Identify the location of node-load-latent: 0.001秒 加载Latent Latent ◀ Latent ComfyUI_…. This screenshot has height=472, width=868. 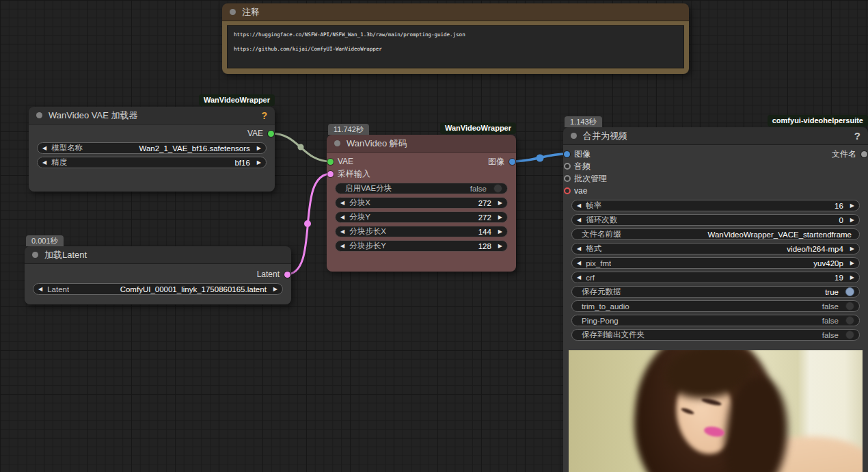
(158, 275).